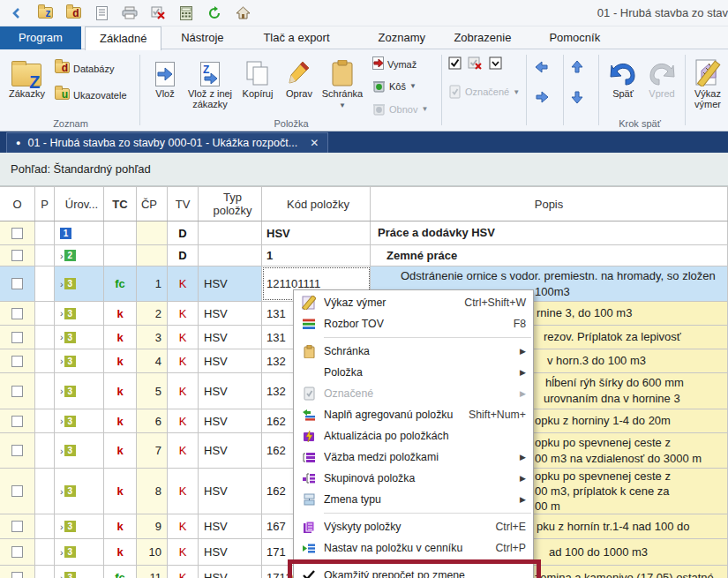  Describe the element at coordinates (79, 233) in the screenshot. I see `level-cell: 1` at that location.